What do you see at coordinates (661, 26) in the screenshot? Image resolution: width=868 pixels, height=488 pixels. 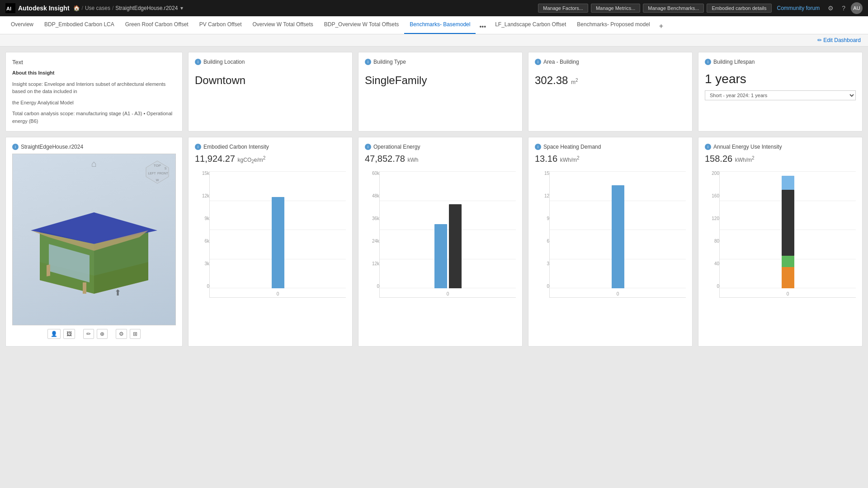 I see `tab-add-icon: +` at bounding box center [661, 26].